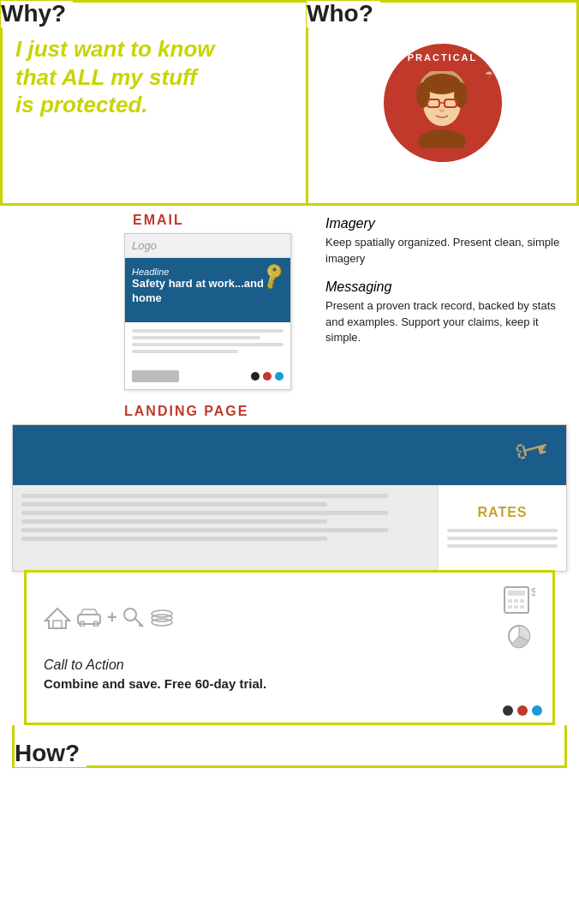 Image resolution: width=579 pixels, height=924 pixels. Describe the element at coordinates (489, 75) in the screenshot. I see `badge-icon-umbrella: ☂` at that location.